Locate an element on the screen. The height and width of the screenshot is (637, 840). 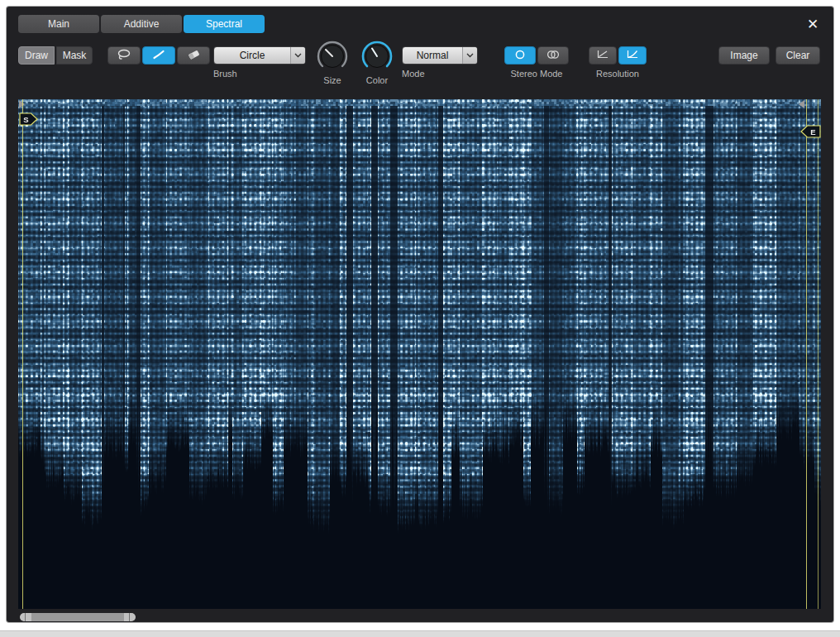
eraser-tool-button is located at coordinates (193, 55).